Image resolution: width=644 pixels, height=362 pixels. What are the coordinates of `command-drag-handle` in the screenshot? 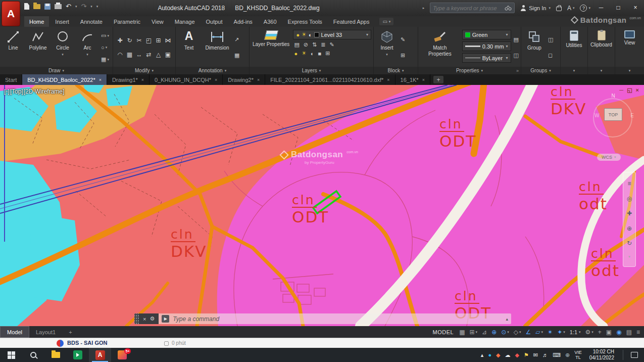 It's located at (136, 319).